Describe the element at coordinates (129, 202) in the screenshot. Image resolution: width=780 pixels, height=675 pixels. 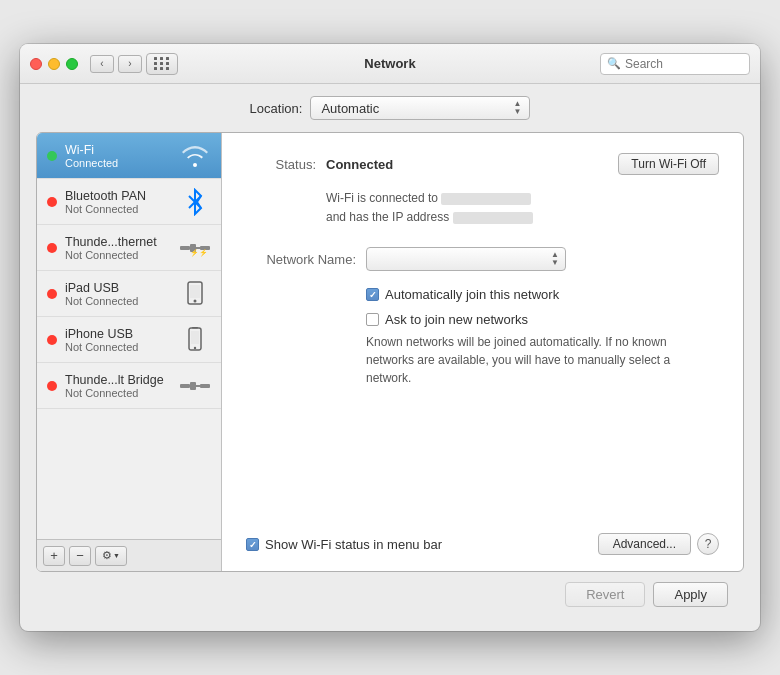
I see `sidebar-item-bluetooth-pan: Bluetooth PAN Not Connected` at that location.